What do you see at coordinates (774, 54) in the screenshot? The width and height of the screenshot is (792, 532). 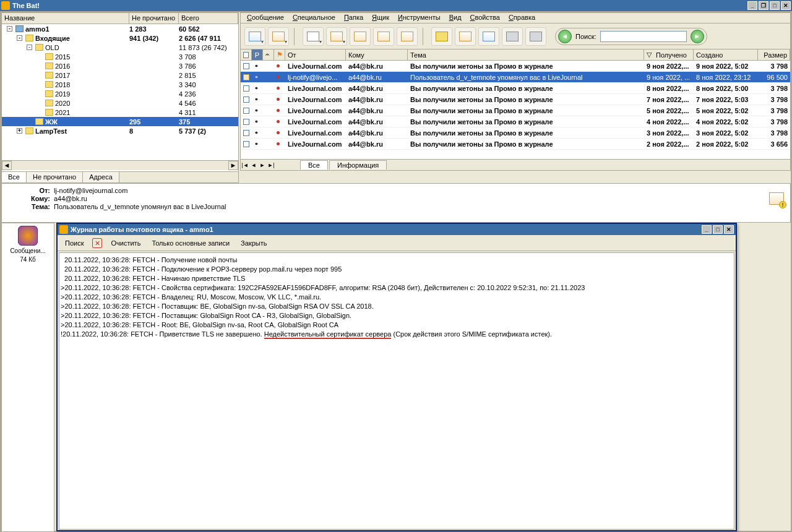 I see `col-size: Размер` at bounding box center [774, 54].